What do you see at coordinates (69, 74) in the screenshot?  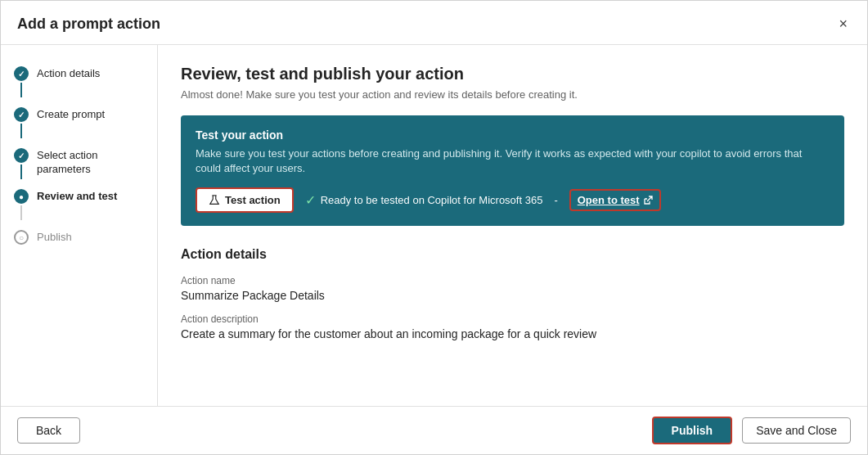 I see `step1-label: Action details` at bounding box center [69, 74].